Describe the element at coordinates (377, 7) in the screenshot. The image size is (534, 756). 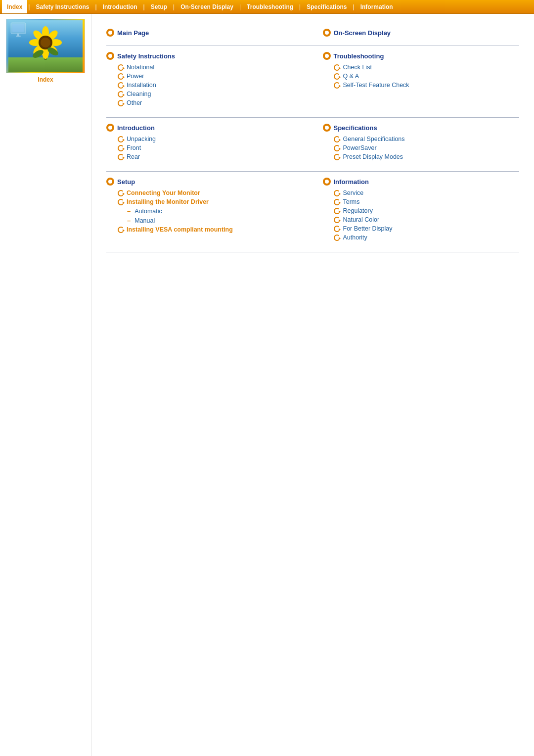
I see `nav-item-information: Information` at that location.